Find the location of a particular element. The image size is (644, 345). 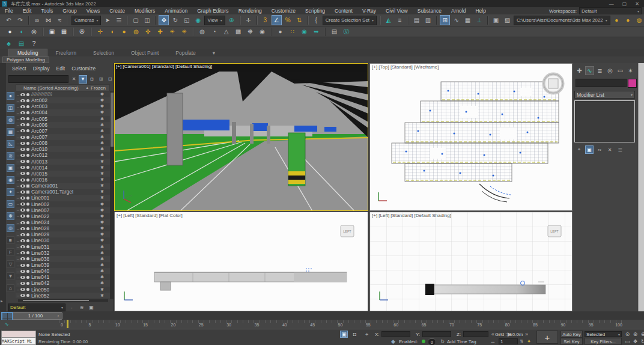

activeshade-icon: ◍ is located at coordinates (639, 20).